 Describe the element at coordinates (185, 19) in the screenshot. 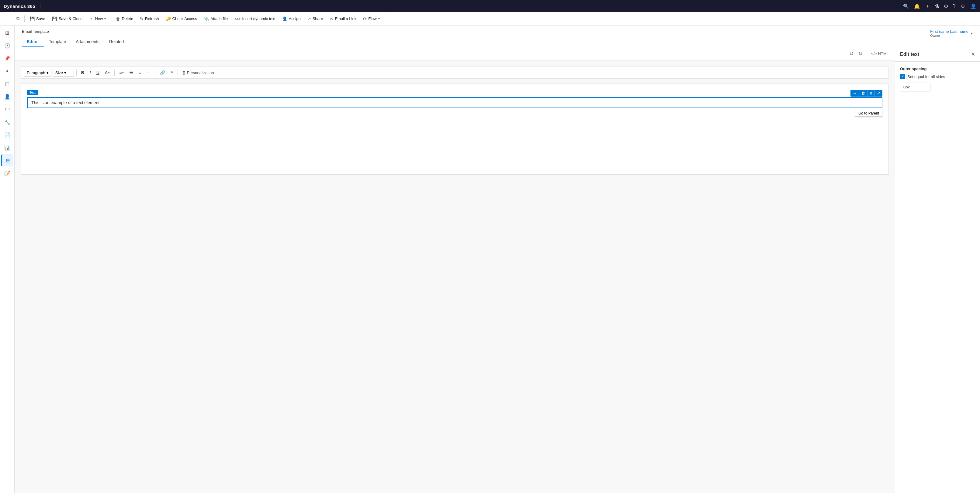

I see `check-access-label: Check Access` at that location.